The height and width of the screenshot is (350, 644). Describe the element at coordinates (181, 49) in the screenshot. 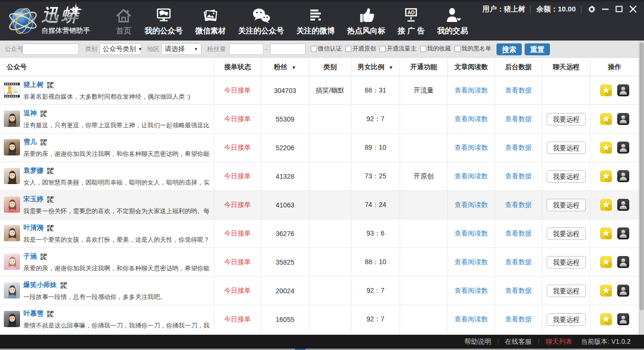

I see `region-select: 请选择 ▼` at that location.